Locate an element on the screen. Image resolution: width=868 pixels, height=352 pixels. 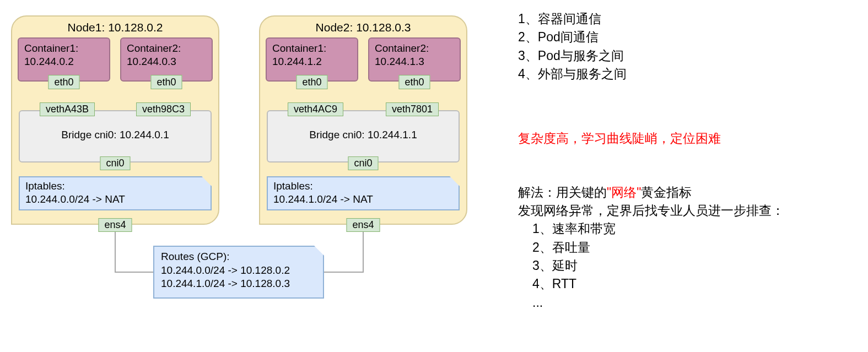
routes-title: Routes (GCP): is located at coordinates (195, 257).